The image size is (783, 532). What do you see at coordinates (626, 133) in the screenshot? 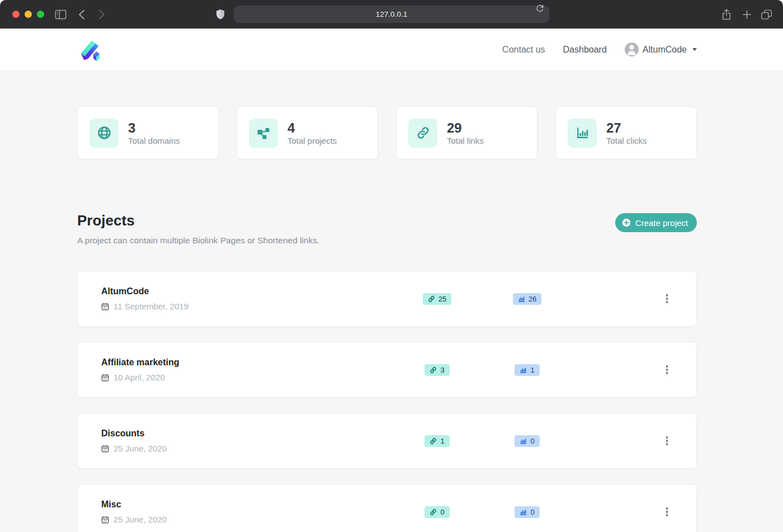
I see `stat-card: 27 Total clicks` at bounding box center [626, 133].